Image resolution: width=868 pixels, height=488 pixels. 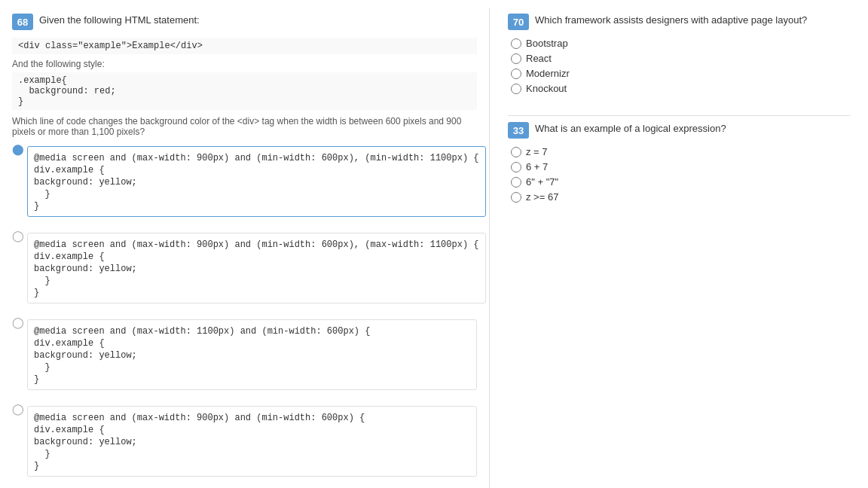 I want to click on q33-option-d: z >= 67, so click(x=680, y=197).